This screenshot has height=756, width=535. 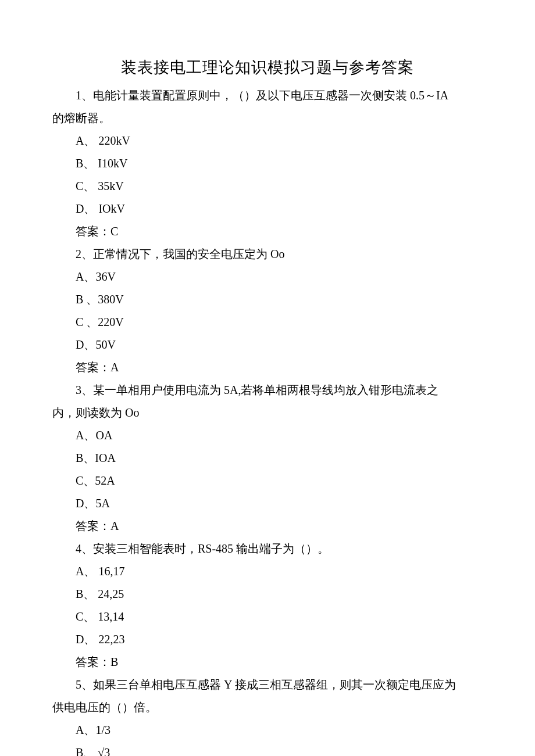 What do you see at coordinates (268, 186) in the screenshot?
I see `q1-option-c: C、 35kV` at bounding box center [268, 186].